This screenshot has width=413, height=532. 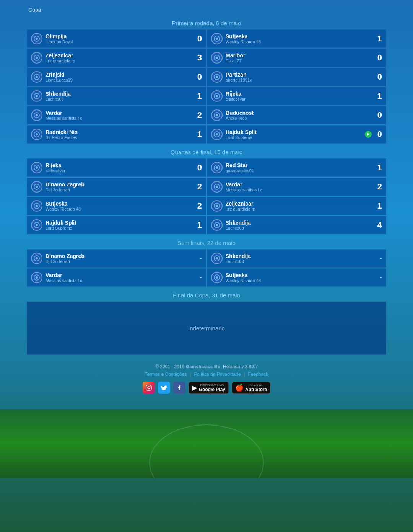 What do you see at coordinates (116, 134) in the screenshot?
I see `match-radnicki-nis: Radnicki Nis Sir Pedro Freitas 1` at bounding box center [116, 134].